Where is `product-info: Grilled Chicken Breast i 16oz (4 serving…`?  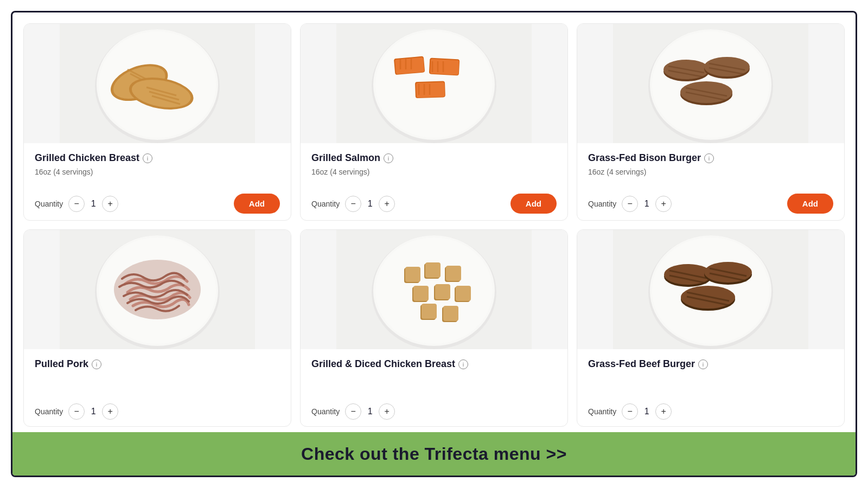
product-info: Grilled Chicken Breast i 16oz (4 serving… is located at coordinates (157, 182).